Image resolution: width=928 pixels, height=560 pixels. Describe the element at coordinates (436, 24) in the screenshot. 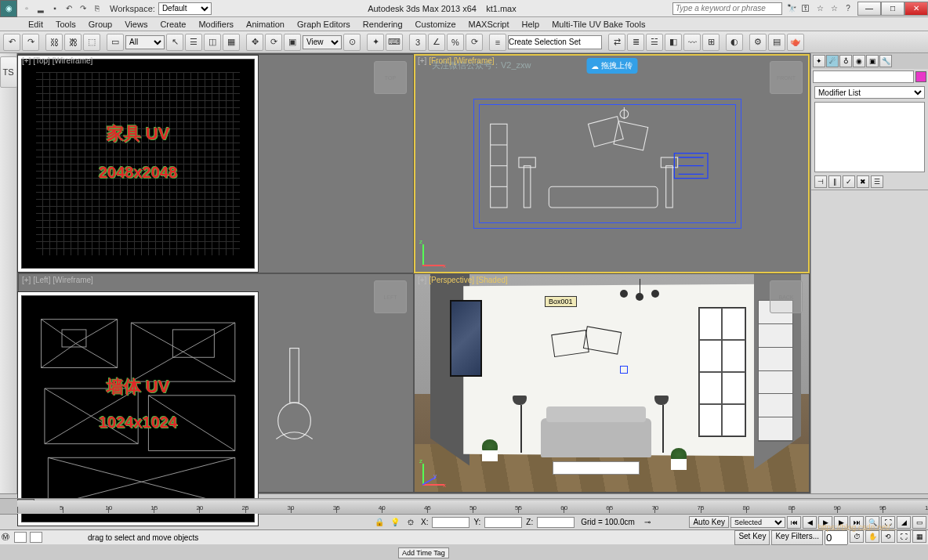

I see `menu-customize: Customize` at that location.